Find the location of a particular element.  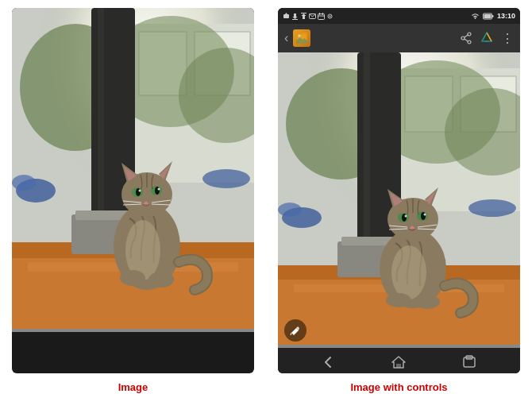

status-bar: 13:10 is located at coordinates (399, 16).